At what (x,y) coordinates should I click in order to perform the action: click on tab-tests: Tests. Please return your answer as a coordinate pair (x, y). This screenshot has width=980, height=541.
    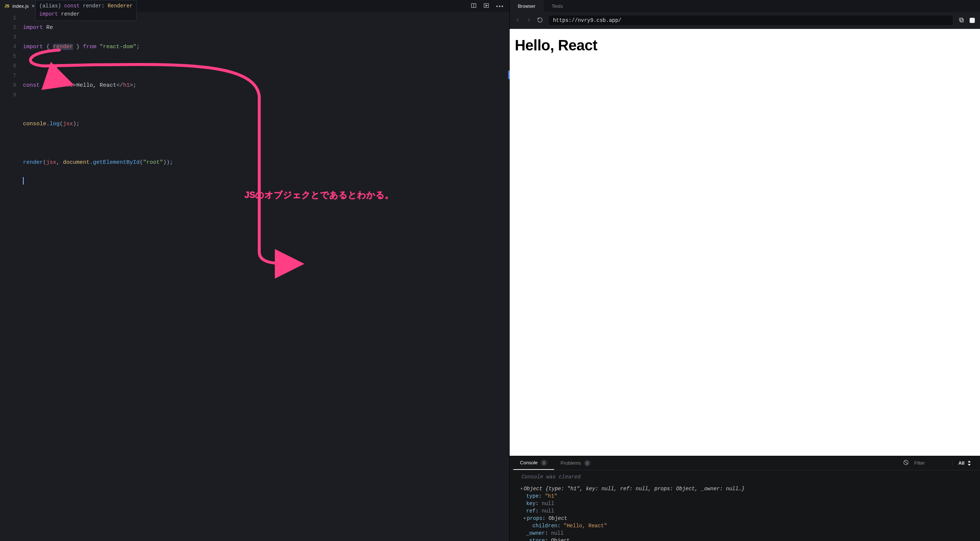
    Looking at the image, I should click on (557, 6).